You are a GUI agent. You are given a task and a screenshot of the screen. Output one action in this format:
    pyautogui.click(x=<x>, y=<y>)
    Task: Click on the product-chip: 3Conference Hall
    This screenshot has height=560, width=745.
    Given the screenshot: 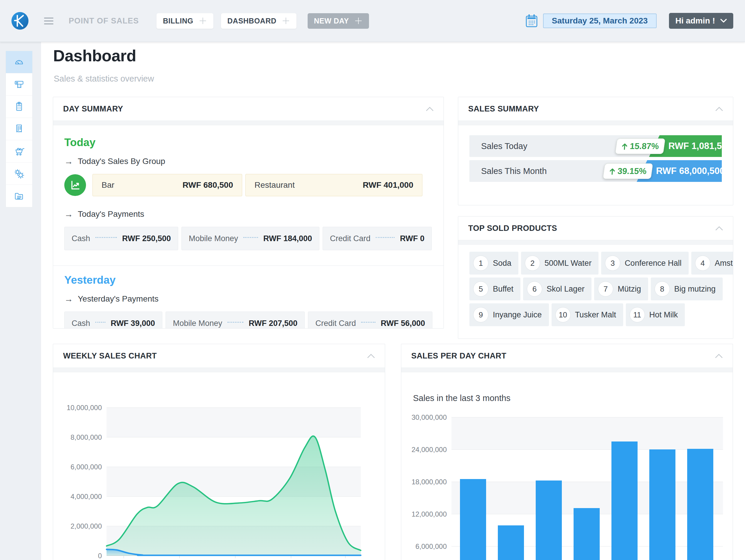 What is the action you would take?
    pyautogui.click(x=645, y=263)
    